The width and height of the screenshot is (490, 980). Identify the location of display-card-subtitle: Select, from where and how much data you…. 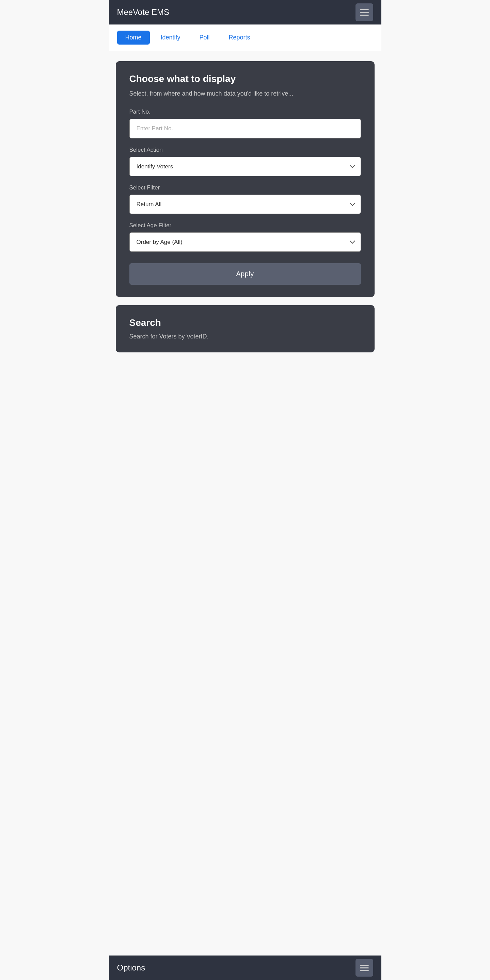
(245, 94).